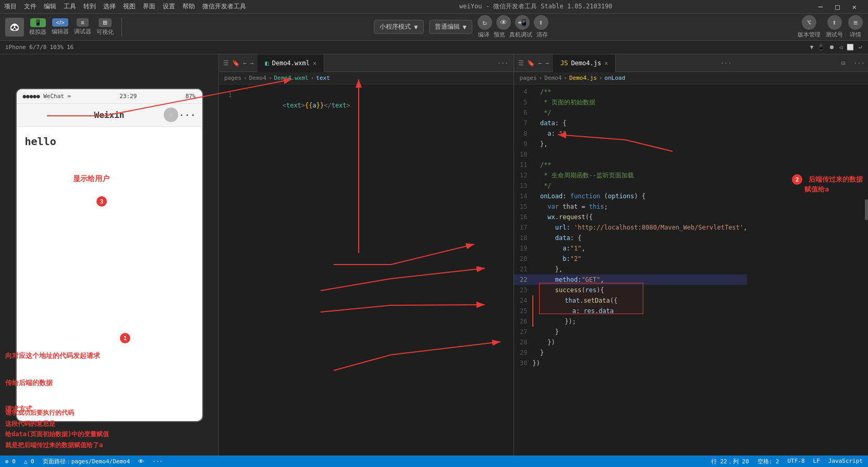 The image size is (868, 467). Describe the element at coordinates (606, 63) in the screenshot. I see `js-tab-close-icon: ✕` at that location.